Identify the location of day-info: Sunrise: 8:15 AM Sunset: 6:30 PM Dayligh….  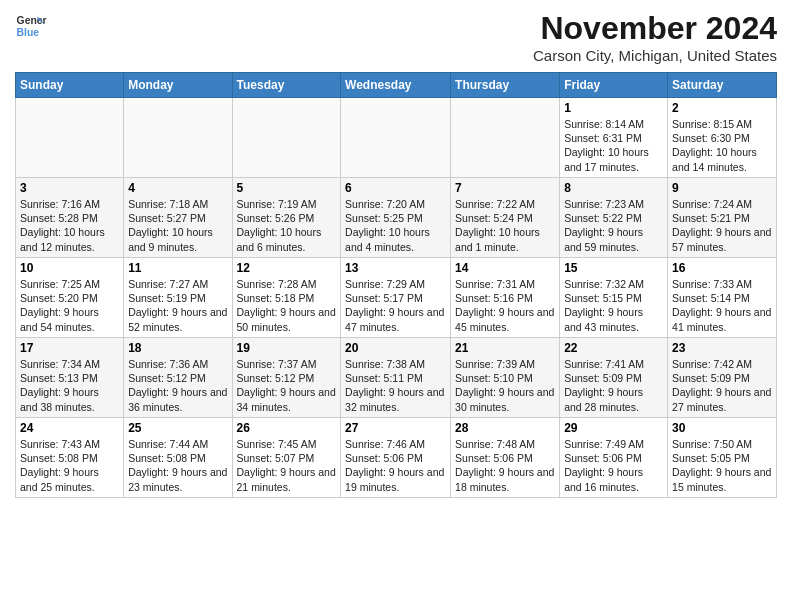
(722, 146).